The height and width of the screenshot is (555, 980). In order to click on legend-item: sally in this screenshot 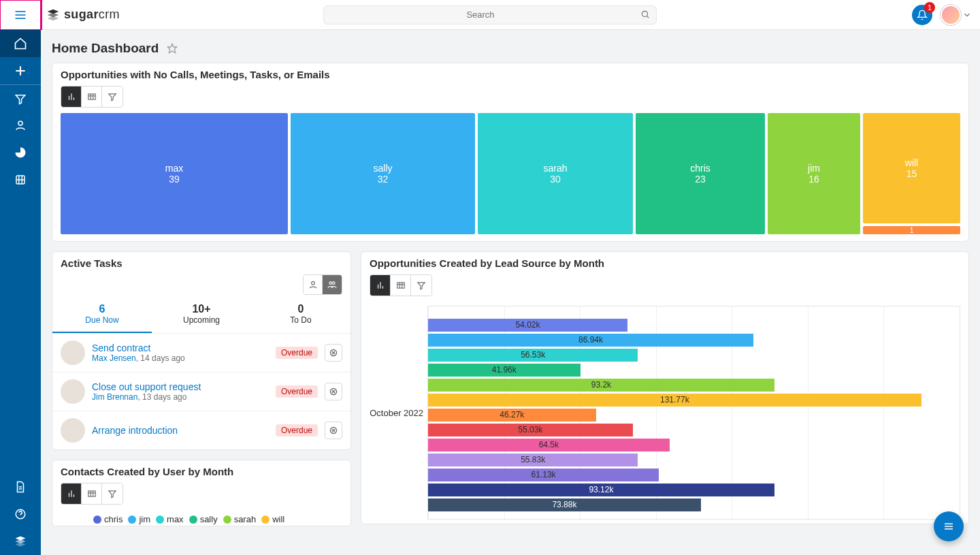, I will do `click(203, 519)`.